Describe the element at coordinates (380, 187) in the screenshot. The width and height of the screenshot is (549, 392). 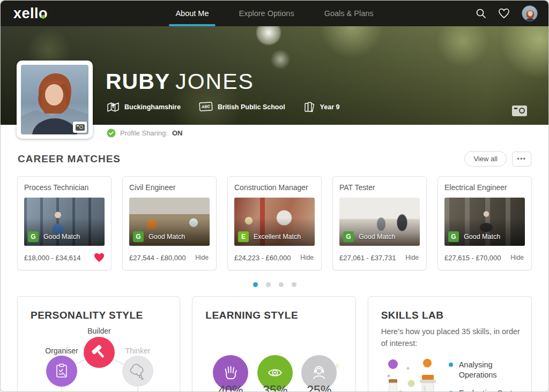
I see `career-title: PAT Tester` at that location.